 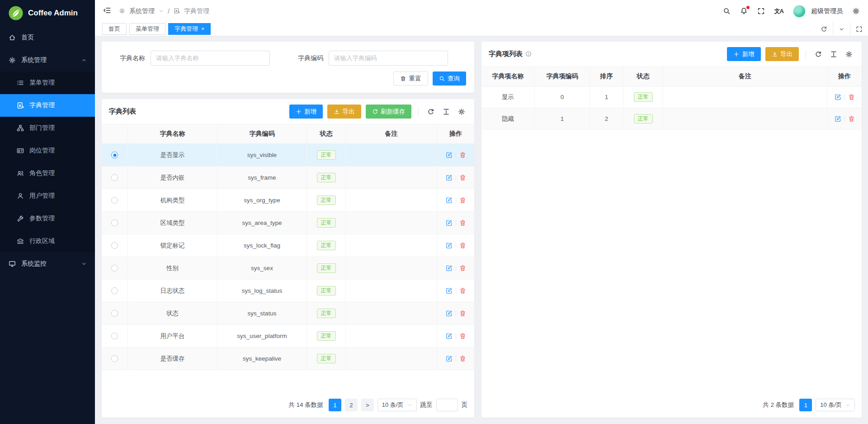 What do you see at coordinates (47, 196) in the screenshot?
I see `sidebar-item-user-mgmt: 用户管理` at bounding box center [47, 196].